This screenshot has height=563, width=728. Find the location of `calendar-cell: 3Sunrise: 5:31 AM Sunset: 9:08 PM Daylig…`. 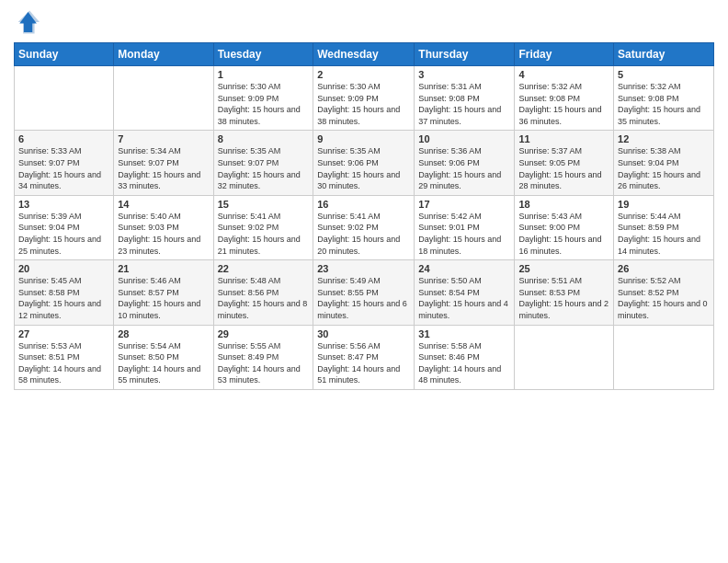

calendar-cell: 3Sunrise: 5:31 AM Sunset: 9:08 PM Daylig… is located at coordinates (465, 98).